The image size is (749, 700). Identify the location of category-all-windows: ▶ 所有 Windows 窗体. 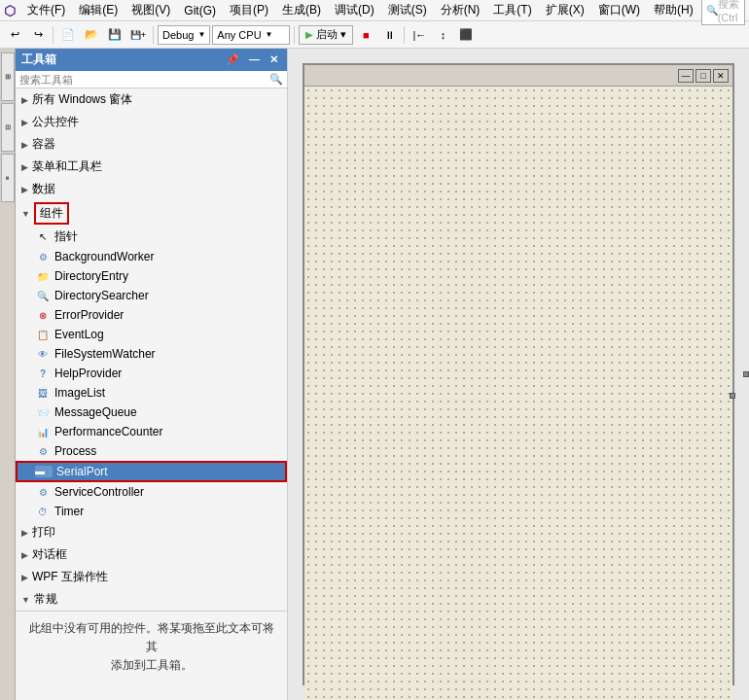
(152, 99).